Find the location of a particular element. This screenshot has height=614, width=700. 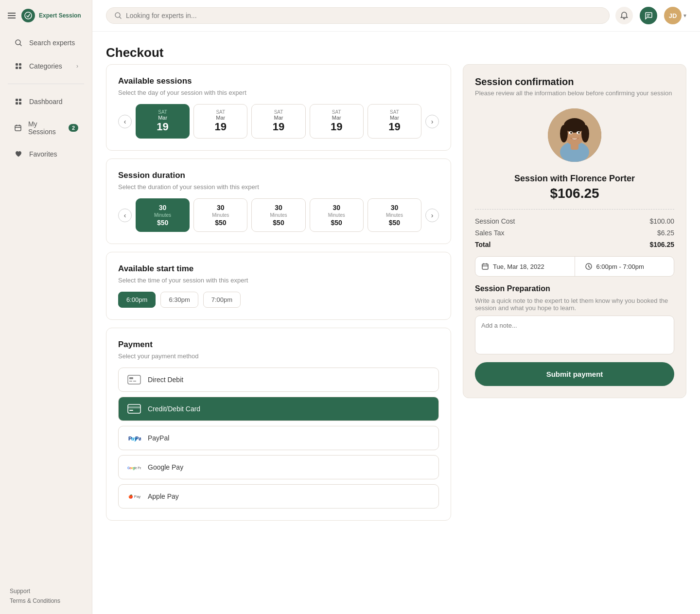

logo-icon is located at coordinates (28, 16).